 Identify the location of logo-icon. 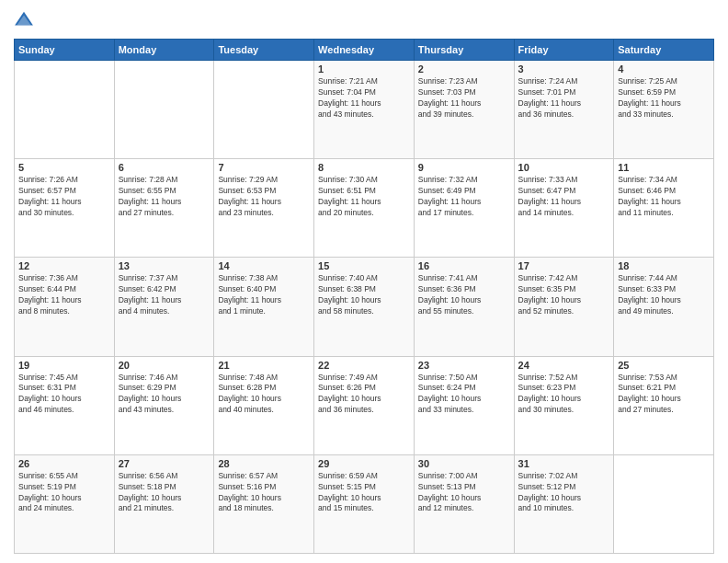
(24, 19).